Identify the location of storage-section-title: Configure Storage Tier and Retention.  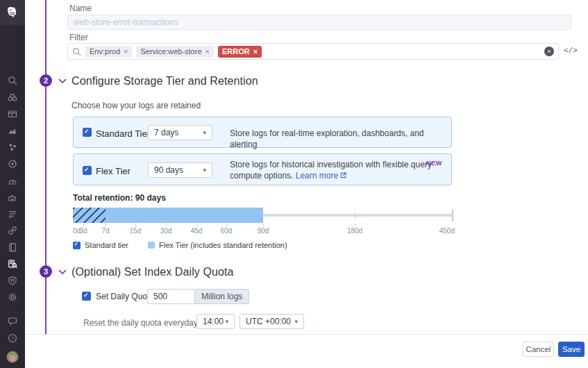
(165, 81).